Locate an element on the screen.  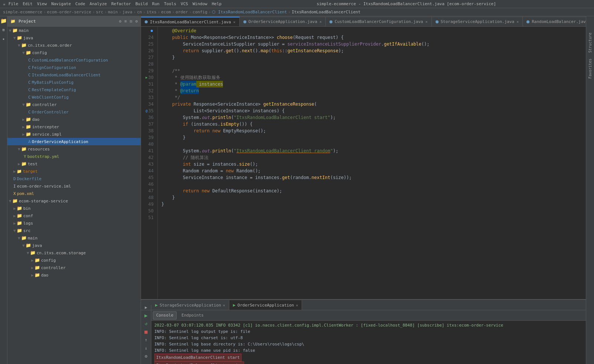
menu-bar: File Edit View Navigate Code Analyze Ref… is located at coordinates (115, 4).